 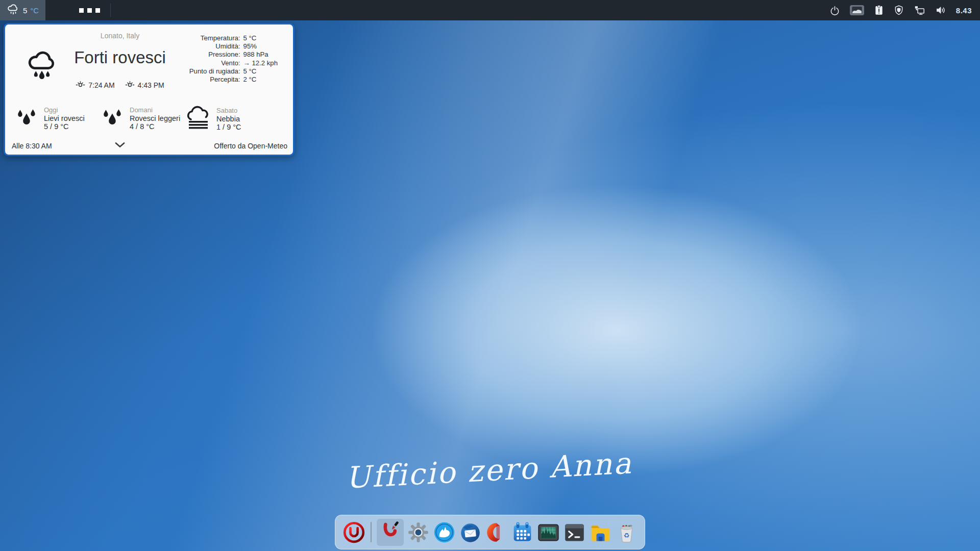 I want to click on forecast-condition: Nebbia, so click(x=229, y=119).